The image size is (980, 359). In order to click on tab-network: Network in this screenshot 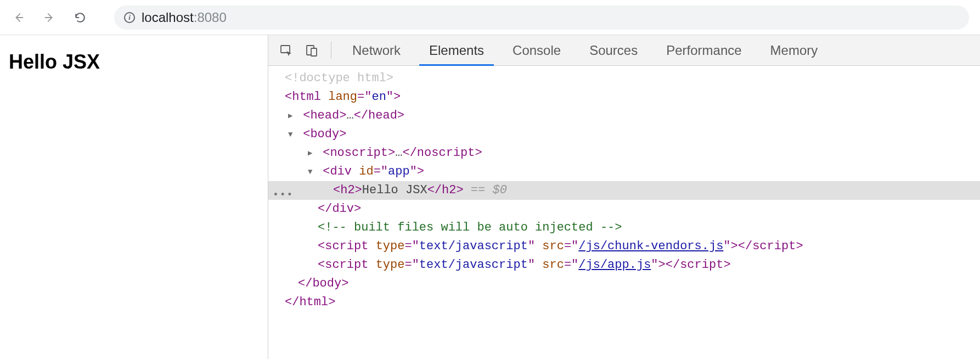, I will do `click(376, 51)`.